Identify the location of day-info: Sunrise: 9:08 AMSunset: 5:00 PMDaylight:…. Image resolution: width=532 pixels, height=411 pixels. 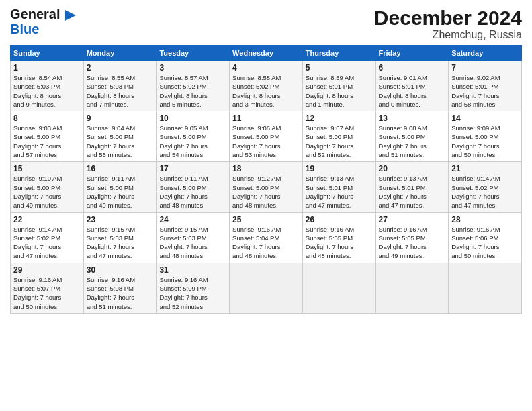
(412, 141).